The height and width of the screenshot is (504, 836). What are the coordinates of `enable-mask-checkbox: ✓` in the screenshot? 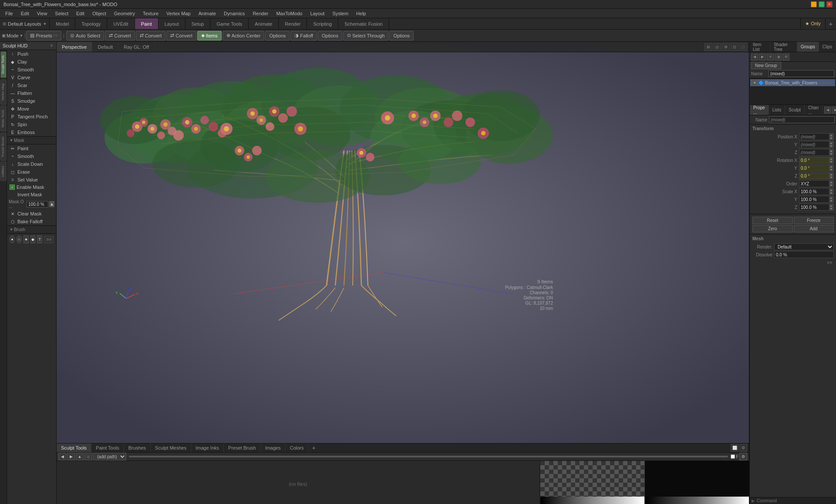 It's located at (12, 187).